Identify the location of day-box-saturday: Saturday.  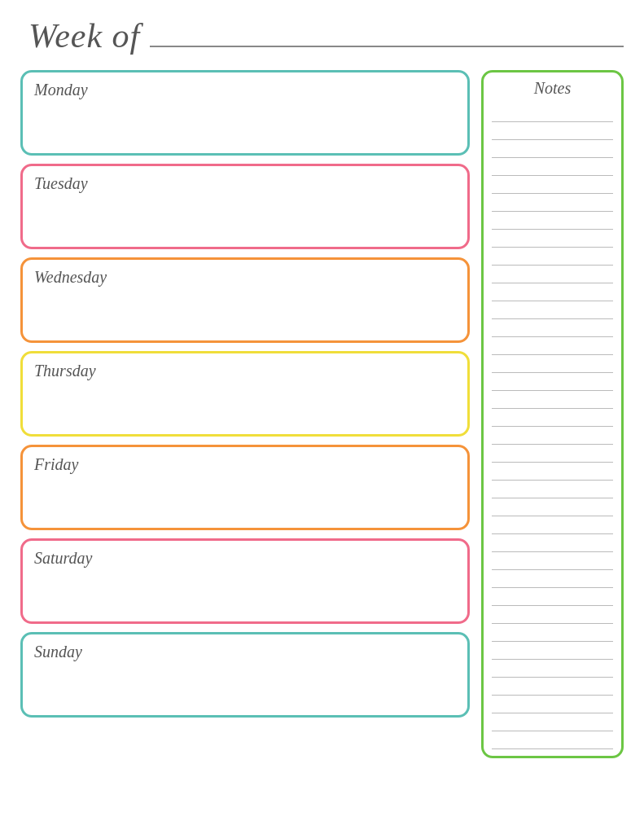
(245, 582).